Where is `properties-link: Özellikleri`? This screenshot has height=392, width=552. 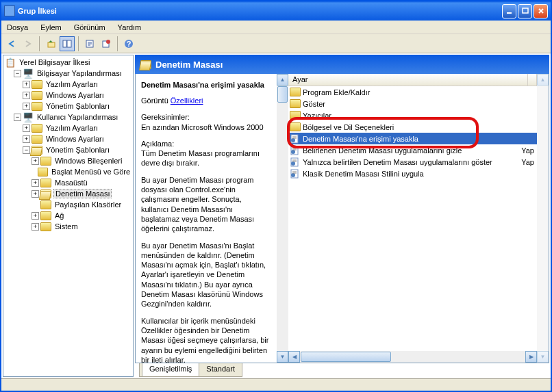 properties-link: Özellikleri is located at coordinates (187, 101).